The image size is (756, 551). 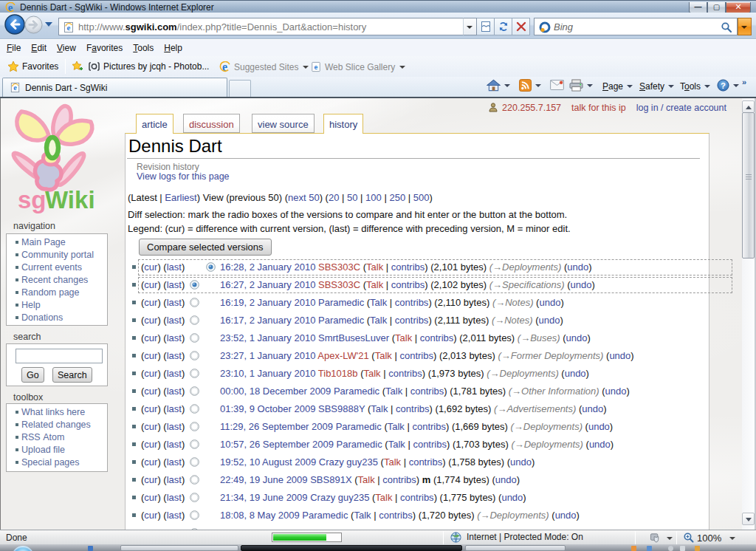 I want to click on ip-talk-link: talk for this ip, so click(x=599, y=108).